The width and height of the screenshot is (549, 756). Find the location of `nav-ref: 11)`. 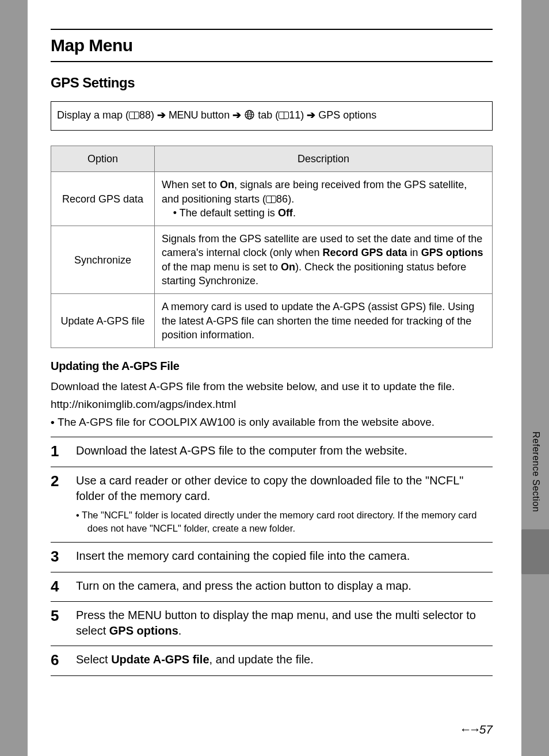

nav-ref: 11) is located at coordinates (298, 115).